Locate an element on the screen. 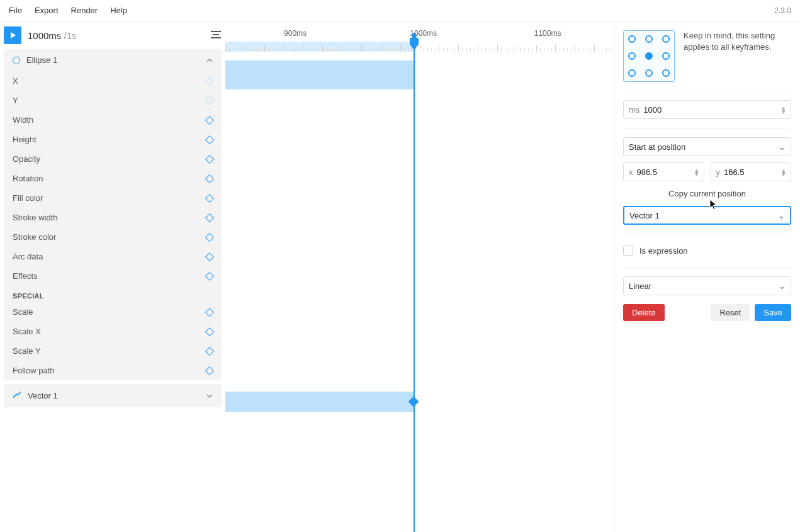 This screenshot has width=800, height=532. align-icon is located at coordinates (216, 35).